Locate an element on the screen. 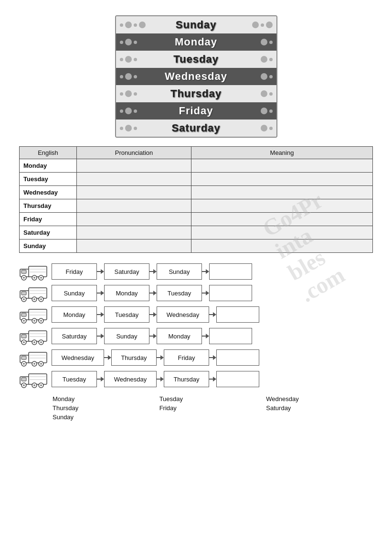 This screenshot has width=392, height=555. train-row: FridaySaturdaySunday is located at coordinates (196, 272).